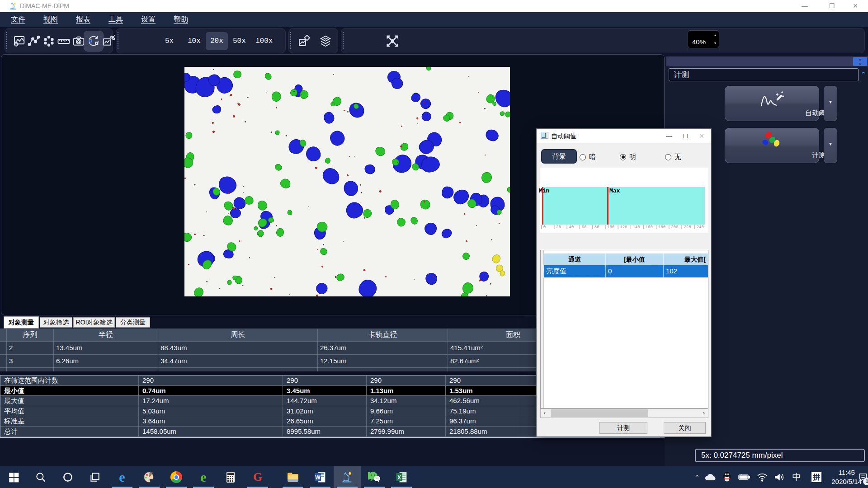 Image resolution: width=868 pixels, height=488 pixels. I want to click on tool-image-flip, so click(304, 41).